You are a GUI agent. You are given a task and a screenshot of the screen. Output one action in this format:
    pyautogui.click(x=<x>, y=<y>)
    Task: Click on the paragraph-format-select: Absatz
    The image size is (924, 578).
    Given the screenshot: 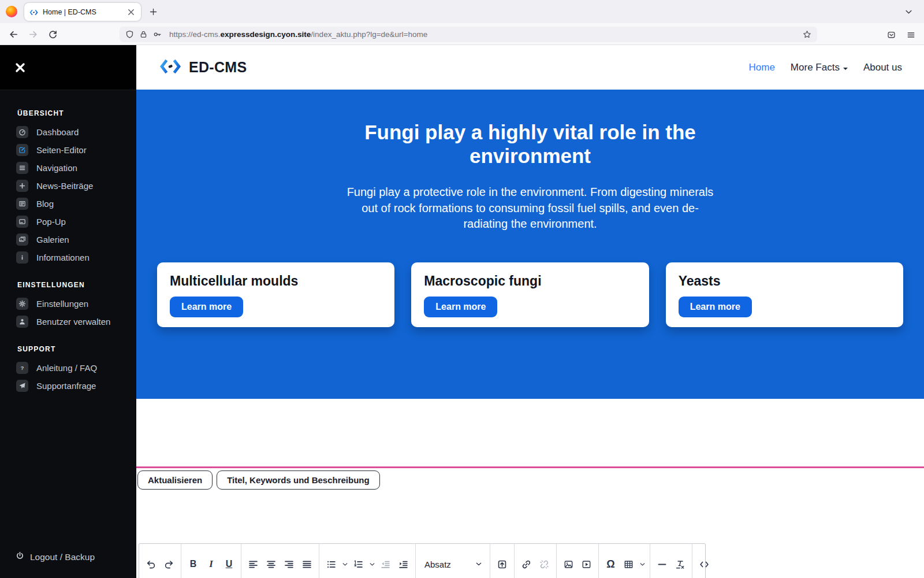 What is the action you would take?
    pyautogui.click(x=453, y=564)
    